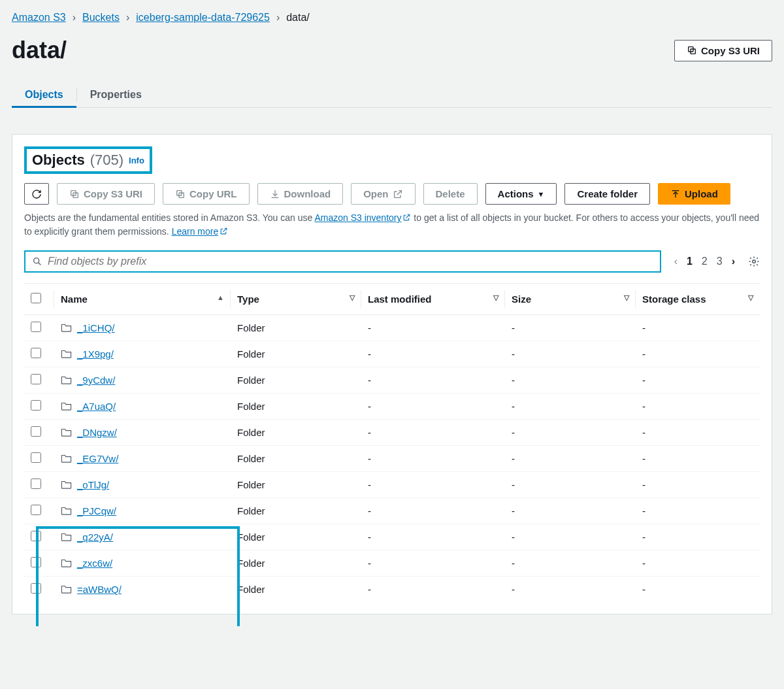 The image size is (784, 689). Describe the element at coordinates (451, 193) in the screenshot. I see `delete-button: Delete` at that location.